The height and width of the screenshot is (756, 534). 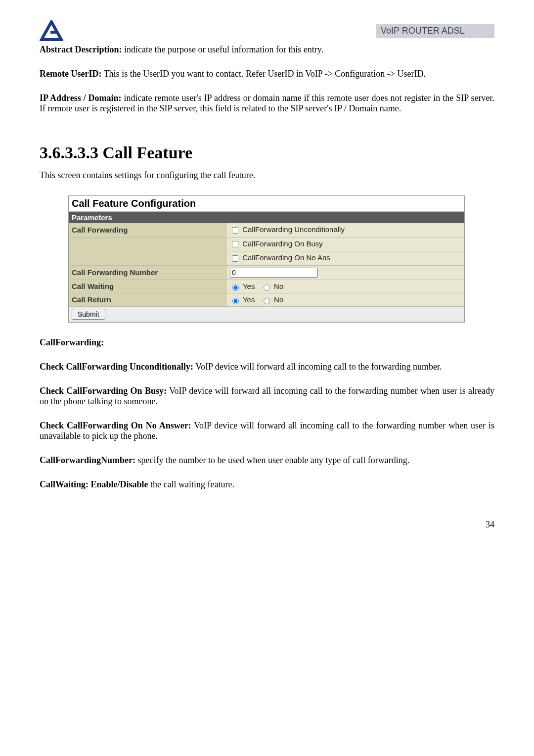 I want to click on call-waiting-yes-radio, so click(x=235, y=288).